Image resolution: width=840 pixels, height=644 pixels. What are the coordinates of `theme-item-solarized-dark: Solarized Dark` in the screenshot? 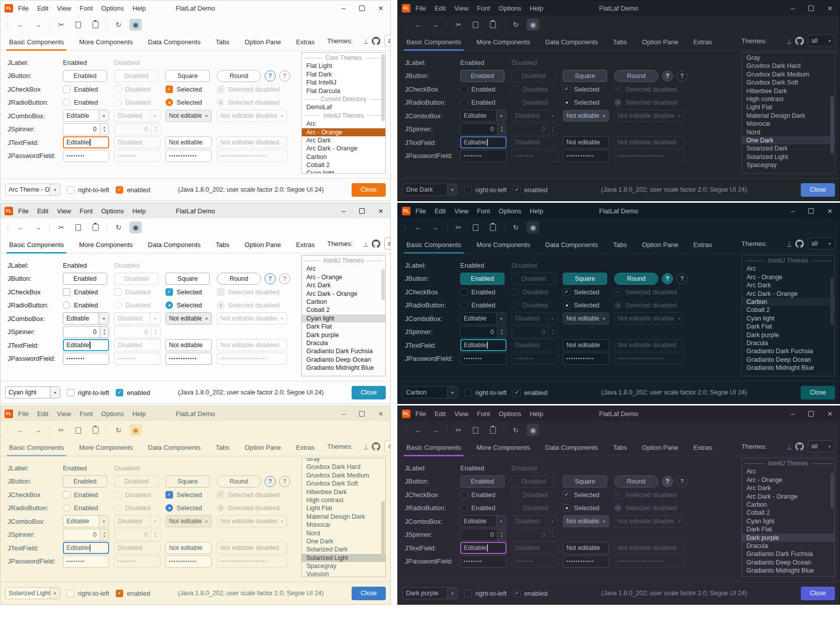 It's located at (344, 549).